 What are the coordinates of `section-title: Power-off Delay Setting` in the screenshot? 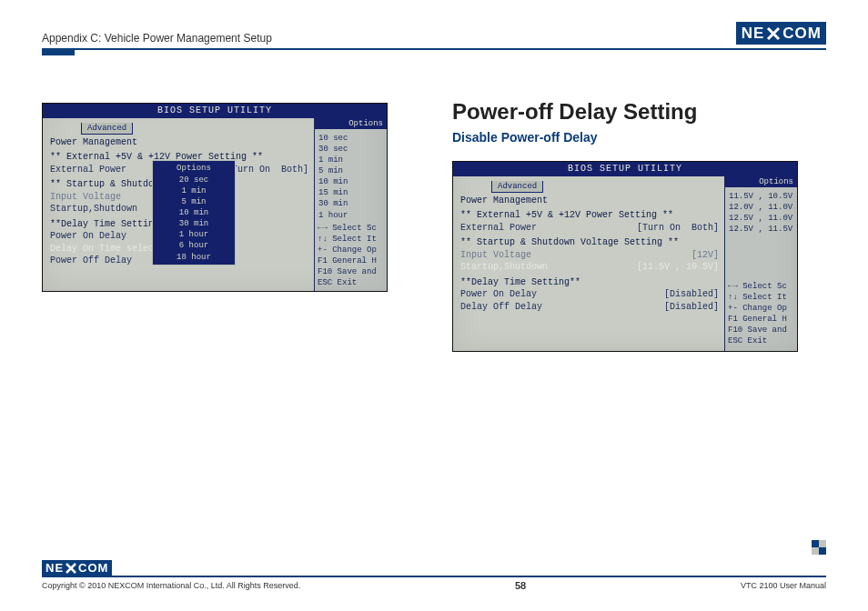 It's located at (639, 112).